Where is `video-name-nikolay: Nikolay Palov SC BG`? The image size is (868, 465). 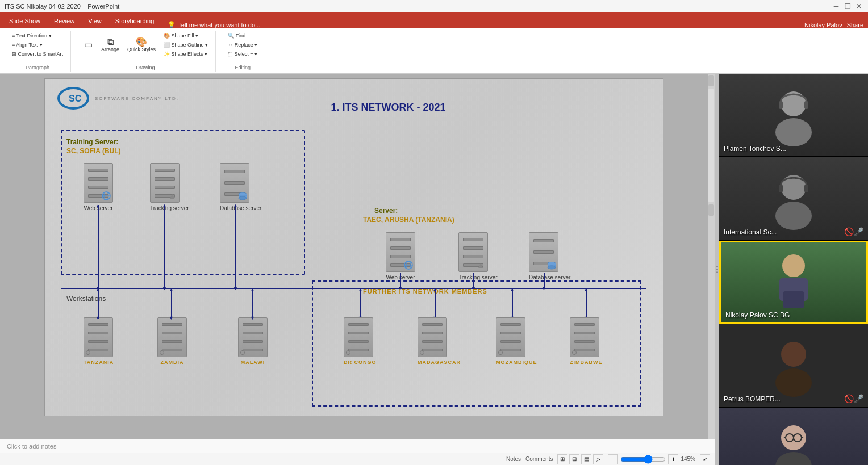
video-name-nikolay: Nikolay Palov SC BG is located at coordinates (758, 315).